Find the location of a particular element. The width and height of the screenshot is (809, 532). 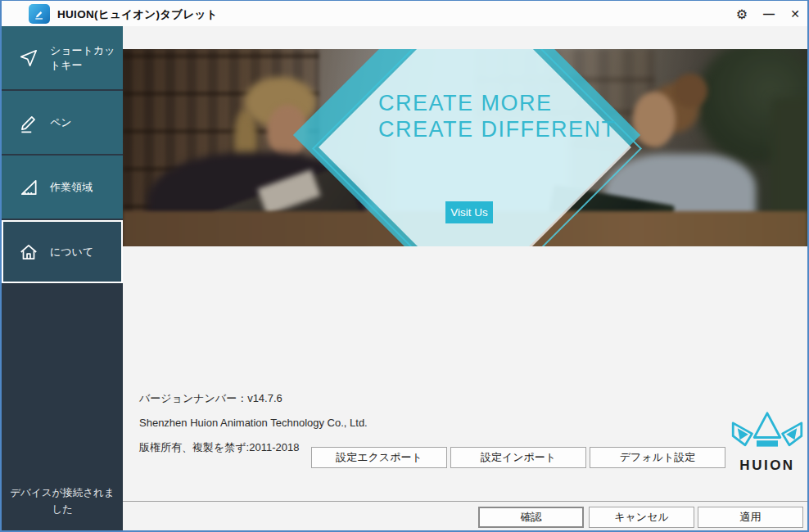

device-status: デバイスが接続されました is located at coordinates (62, 501).